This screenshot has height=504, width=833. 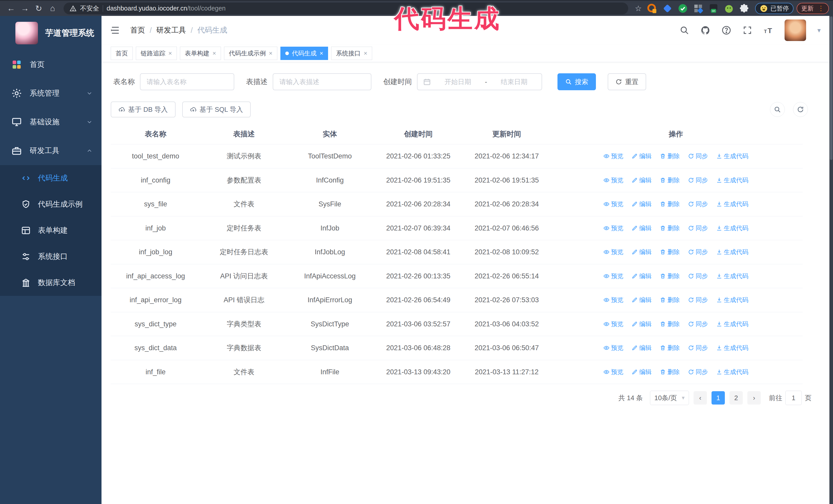 What do you see at coordinates (777, 110) in the screenshot?
I see `show-search-icon` at bounding box center [777, 110].